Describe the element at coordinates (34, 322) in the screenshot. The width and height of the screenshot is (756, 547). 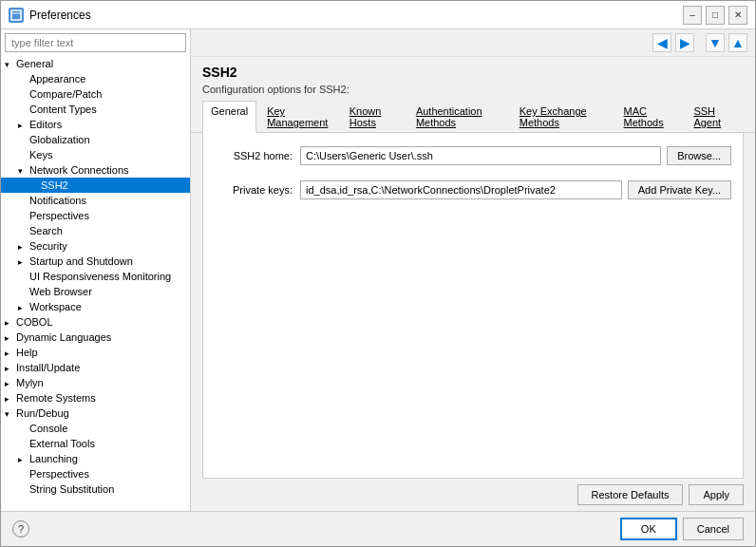
I see `sidebar-item-label-cobol: COBOL` at that location.